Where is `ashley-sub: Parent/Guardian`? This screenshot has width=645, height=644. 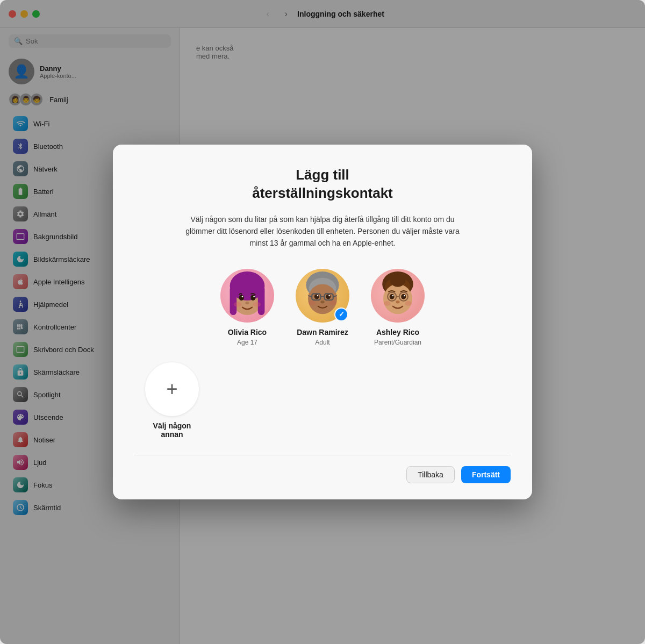 ashley-sub: Parent/Guardian is located at coordinates (398, 342).